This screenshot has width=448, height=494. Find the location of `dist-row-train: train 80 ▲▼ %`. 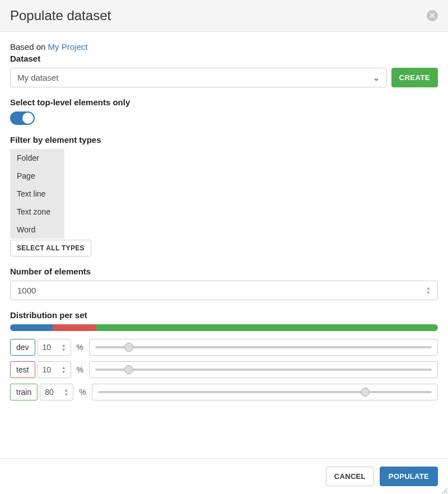

dist-row-train: train 80 ▲▼ % is located at coordinates (224, 392).